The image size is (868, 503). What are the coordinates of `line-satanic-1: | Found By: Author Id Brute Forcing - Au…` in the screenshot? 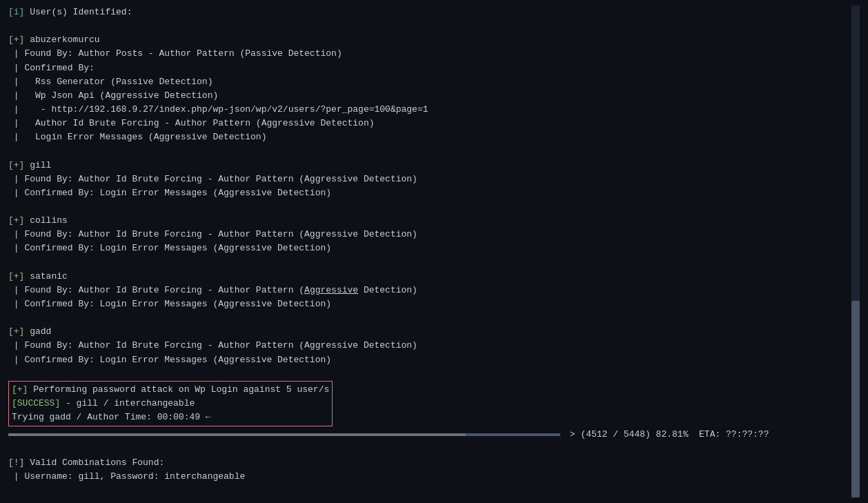 It's located at (429, 290).